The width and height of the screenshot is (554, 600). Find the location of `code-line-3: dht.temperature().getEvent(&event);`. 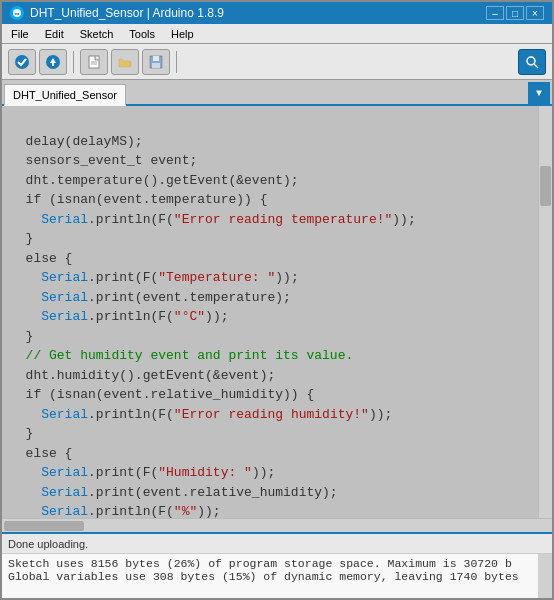

code-line-3: dht.temperature().getEvent(&event); is located at coordinates (270, 181).